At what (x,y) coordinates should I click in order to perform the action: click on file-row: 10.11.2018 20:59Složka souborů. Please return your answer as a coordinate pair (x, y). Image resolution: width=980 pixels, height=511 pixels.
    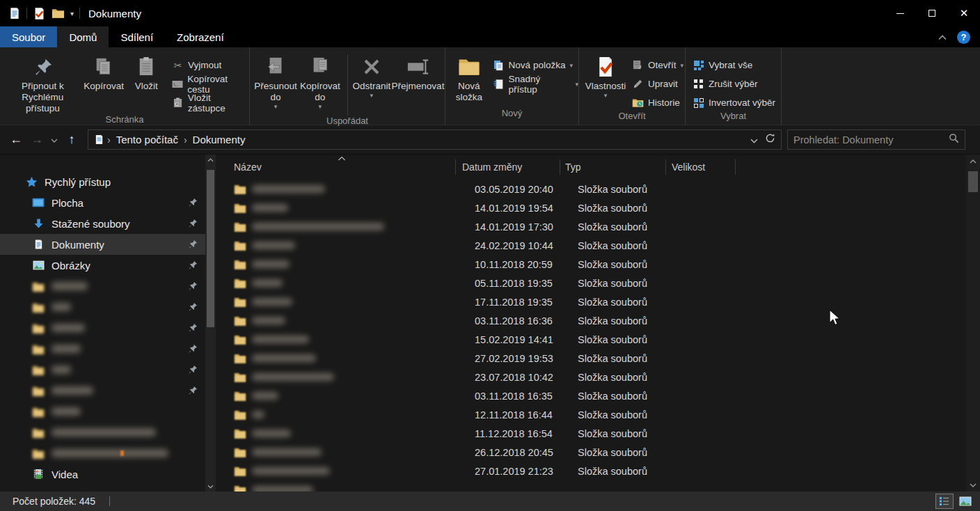
    Looking at the image, I should click on (591, 265).